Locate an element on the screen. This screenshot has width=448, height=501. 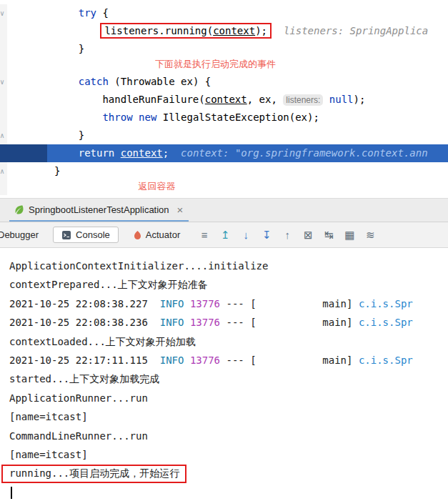
code-segment: IllegalStateException(ex); is located at coordinates (238, 117).